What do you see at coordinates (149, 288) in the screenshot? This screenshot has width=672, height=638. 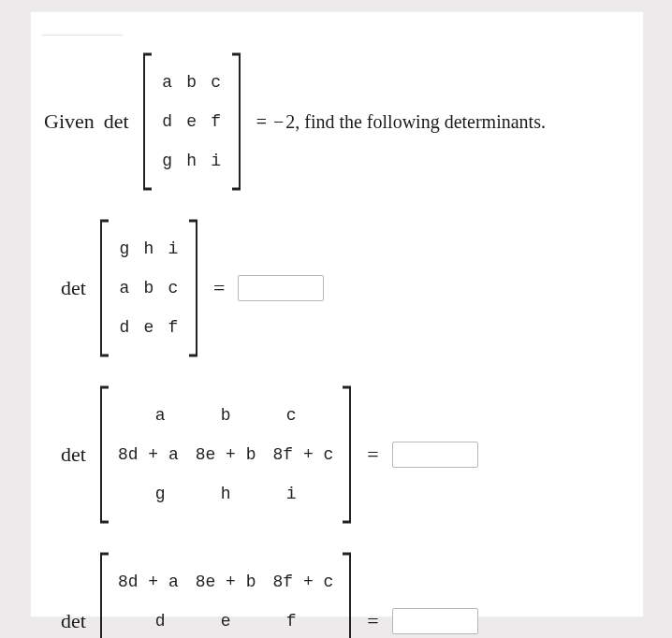 I see `matrix-1: g h i a b c d e f` at bounding box center [149, 288].